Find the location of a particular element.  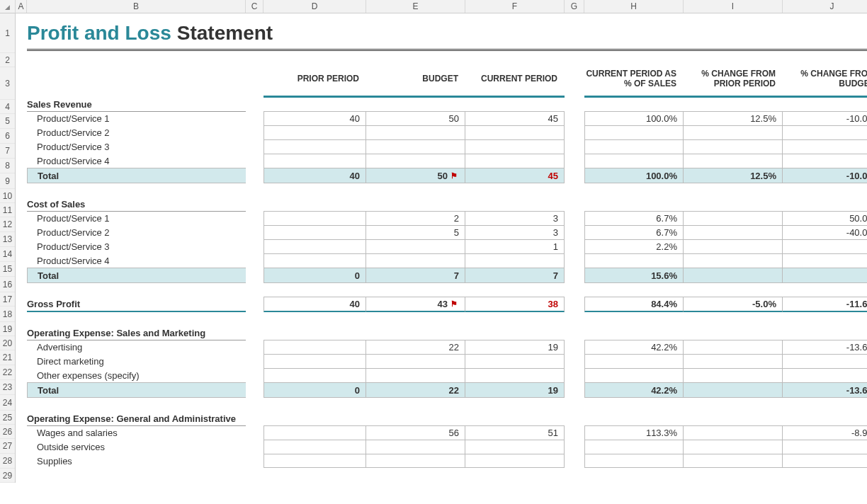

cell-pct-sales: 42.2% is located at coordinates (634, 347).